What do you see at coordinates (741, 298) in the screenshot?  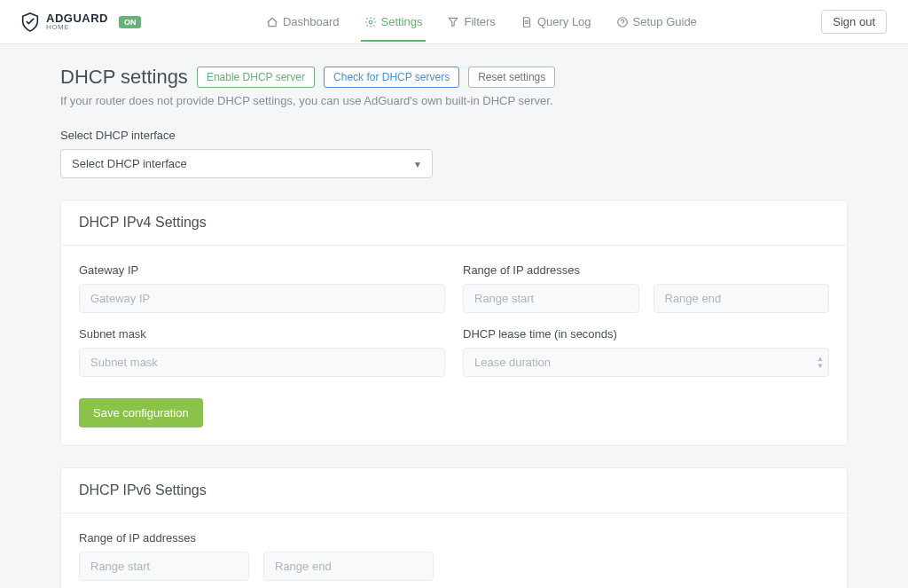 I see `range-end-input` at bounding box center [741, 298].